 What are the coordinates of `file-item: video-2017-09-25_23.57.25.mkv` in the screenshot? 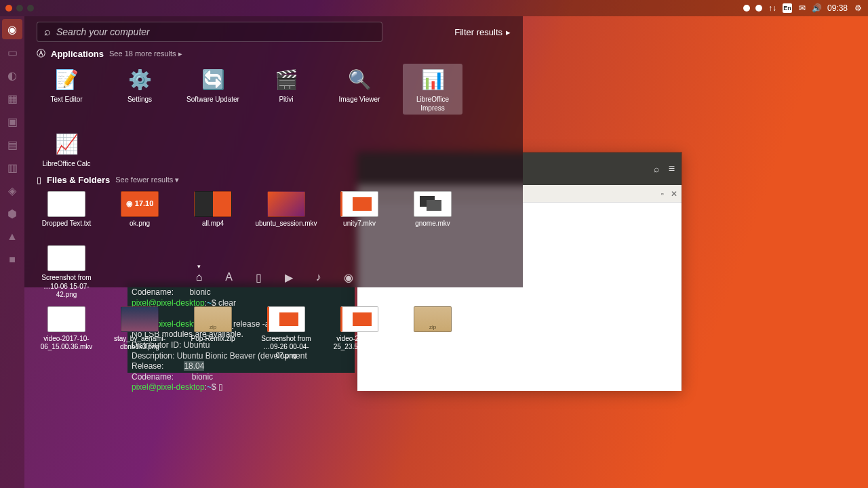 It's located at (359, 333).